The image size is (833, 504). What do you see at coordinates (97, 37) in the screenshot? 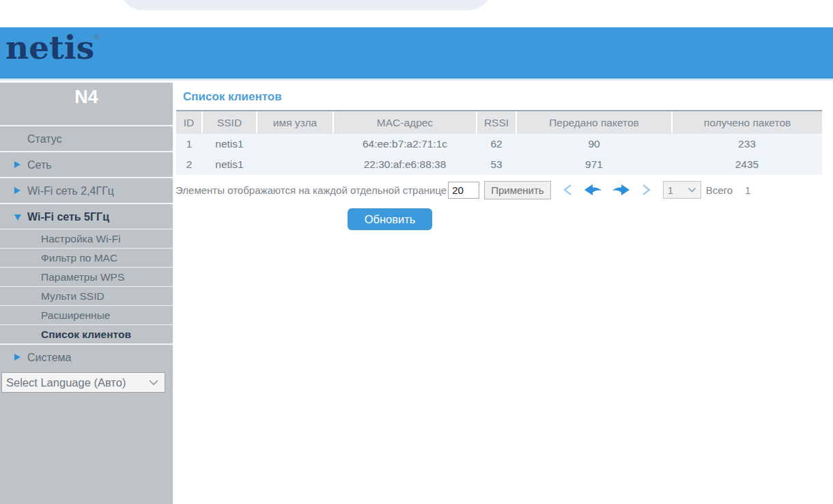
I see `registered-mark: ®` at bounding box center [97, 37].